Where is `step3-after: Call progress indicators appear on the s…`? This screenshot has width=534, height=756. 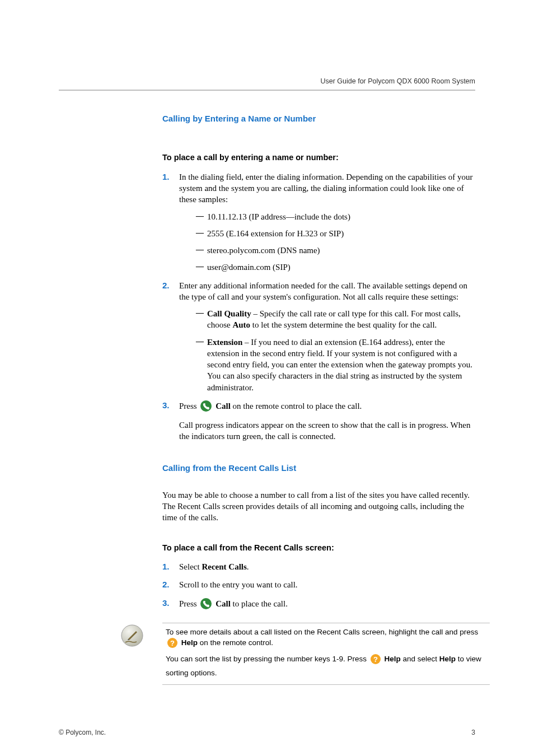
step3-after: Call progress indicators appear on the s… is located at coordinates (327, 431).